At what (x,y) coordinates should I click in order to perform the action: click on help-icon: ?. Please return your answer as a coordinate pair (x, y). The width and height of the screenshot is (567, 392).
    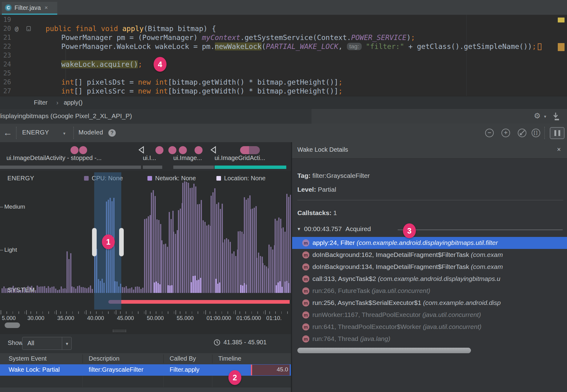
    Looking at the image, I should click on (112, 133).